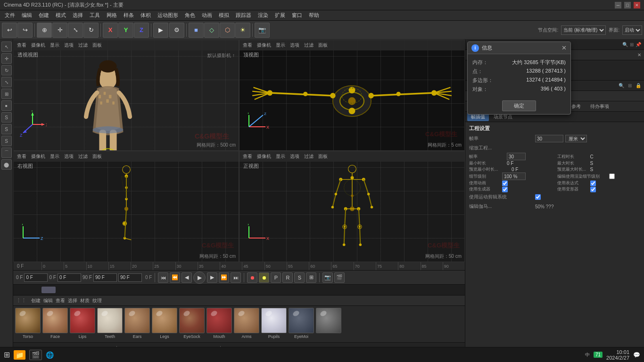  I want to click on tl-prev-frame: ◀, so click(187, 278).